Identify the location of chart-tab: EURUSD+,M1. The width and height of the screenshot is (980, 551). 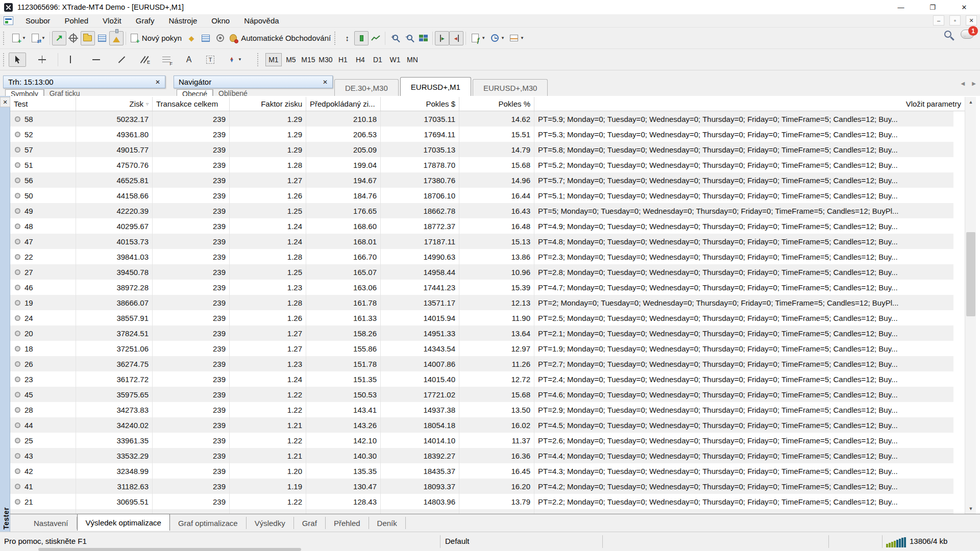
(436, 87).